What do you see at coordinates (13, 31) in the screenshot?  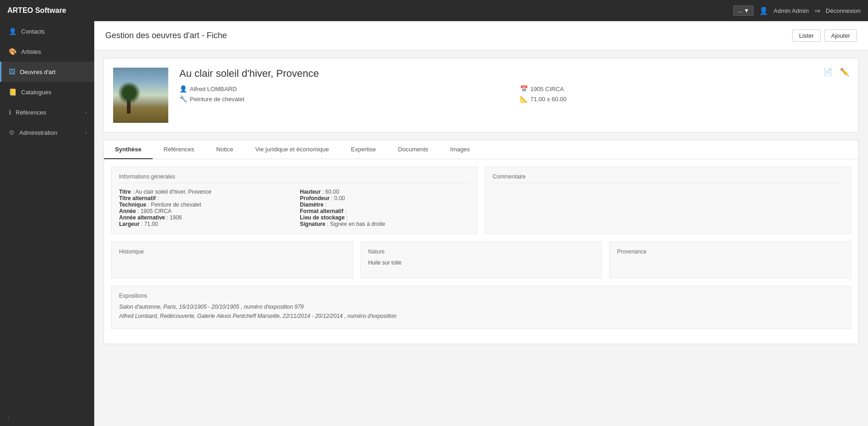 I see `contacts-icon: 👤` at bounding box center [13, 31].